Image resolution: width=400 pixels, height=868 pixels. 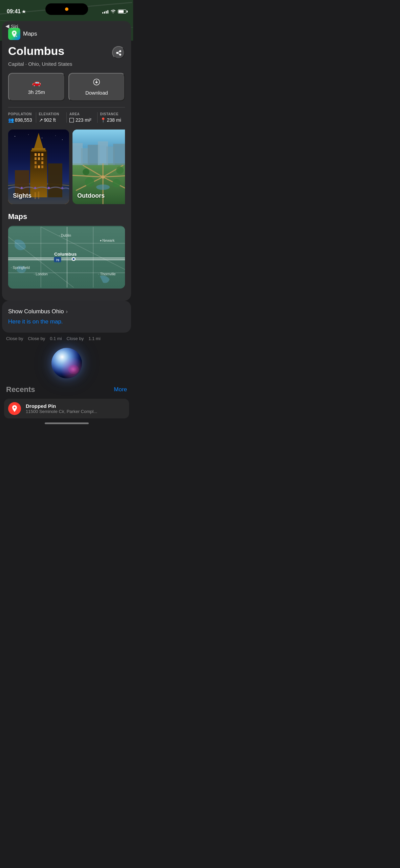 What do you see at coordinates (66, 34) in the screenshot?
I see `app-header: Maps` at bounding box center [66, 34].